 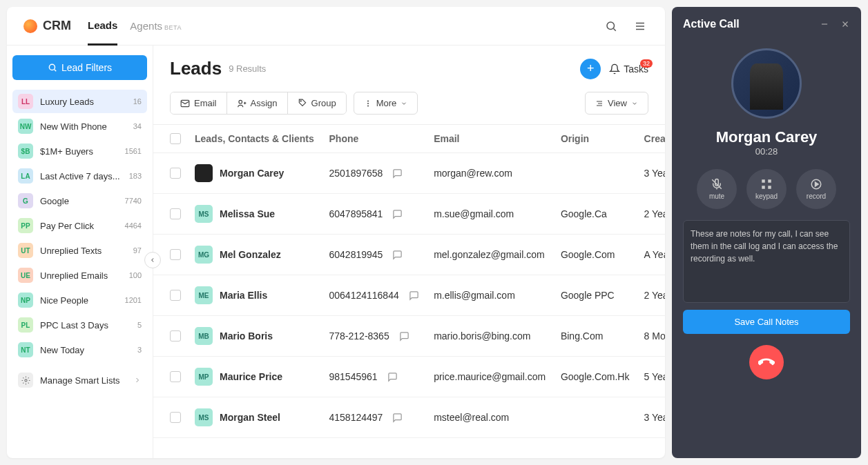 What do you see at coordinates (87, 381) in the screenshot?
I see `manage-label: Manage Smart Lists` at bounding box center [87, 381].